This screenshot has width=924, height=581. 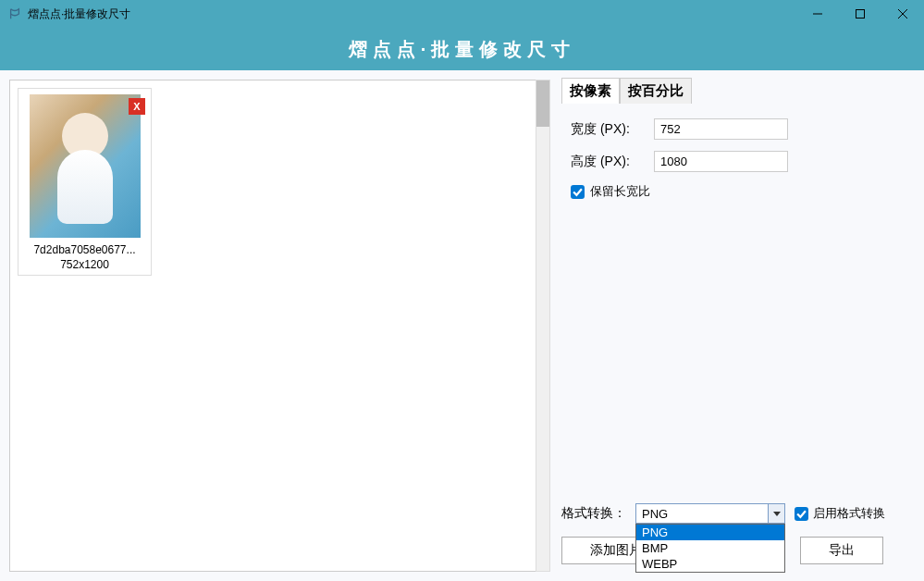 What do you see at coordinates (842, 550) in the screenshot?
I see `export-button: 导出` at bounding box center [842, 550].